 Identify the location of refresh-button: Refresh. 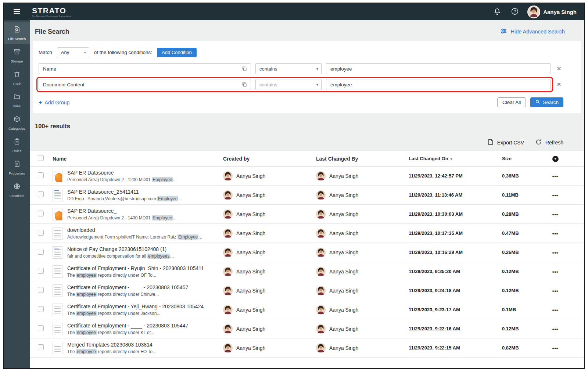
(549, 143).